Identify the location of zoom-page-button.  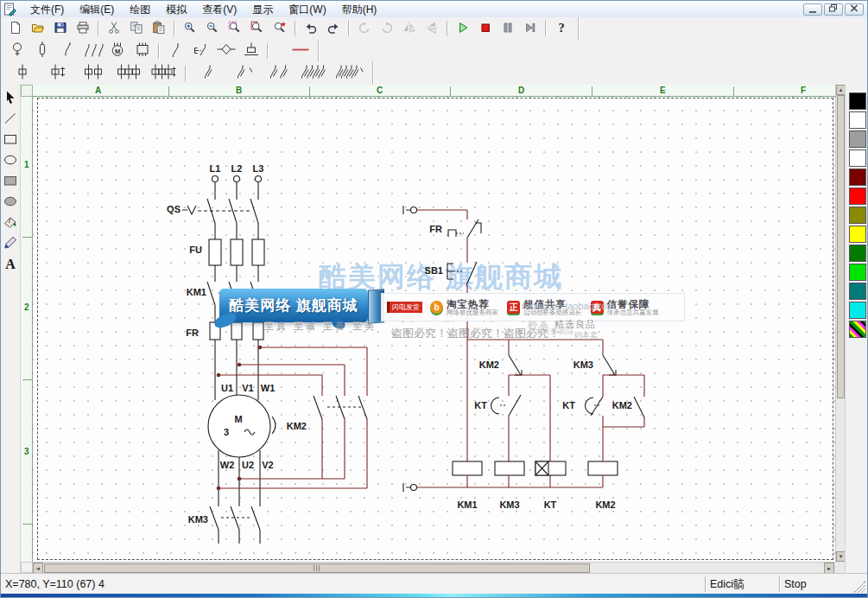
(257, 29).